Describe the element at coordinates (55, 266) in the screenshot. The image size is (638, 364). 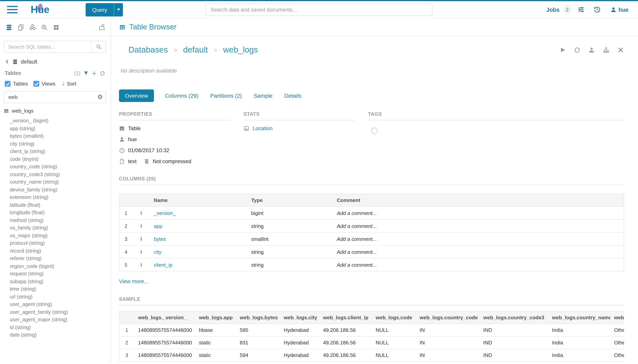
I see `sidebar-column-item: region_code (bigint)` at that location.